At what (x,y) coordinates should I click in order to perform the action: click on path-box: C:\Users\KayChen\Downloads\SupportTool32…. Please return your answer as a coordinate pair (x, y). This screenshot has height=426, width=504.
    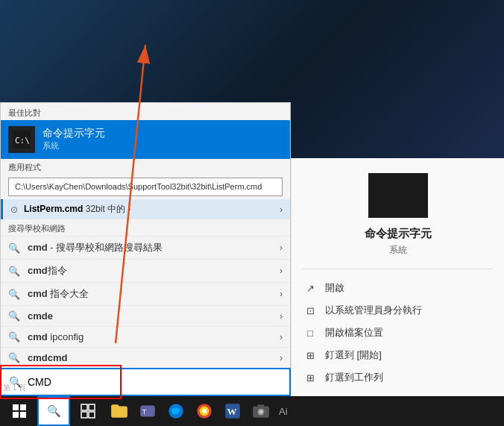
    Looking at the image, I should click on (145, 187).